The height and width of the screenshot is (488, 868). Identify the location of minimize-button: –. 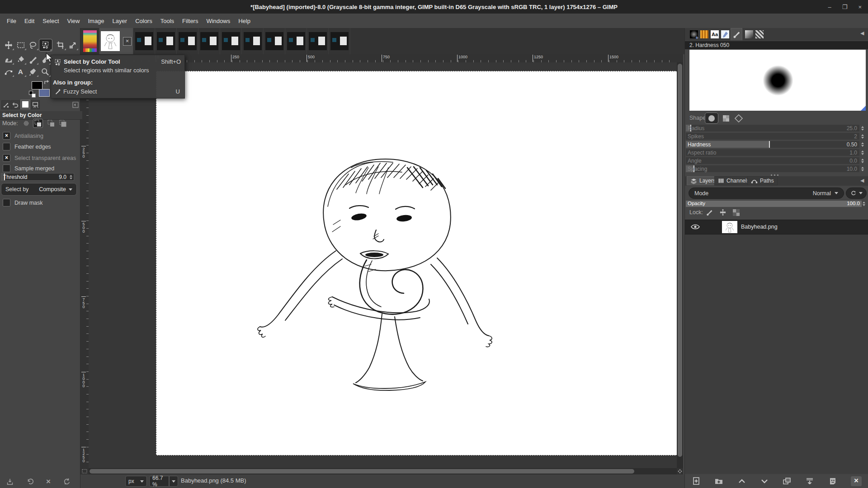
(830, 7).